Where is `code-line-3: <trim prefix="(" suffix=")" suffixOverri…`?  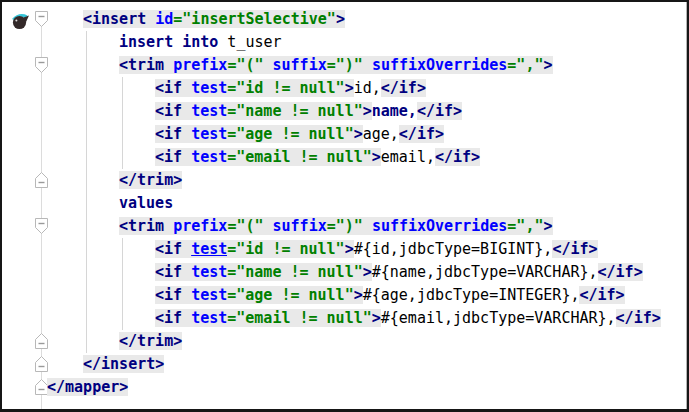
code-line-3: <trim prefix="(" suffix=")" suffixOverri… is located at coordinates (344, 66).